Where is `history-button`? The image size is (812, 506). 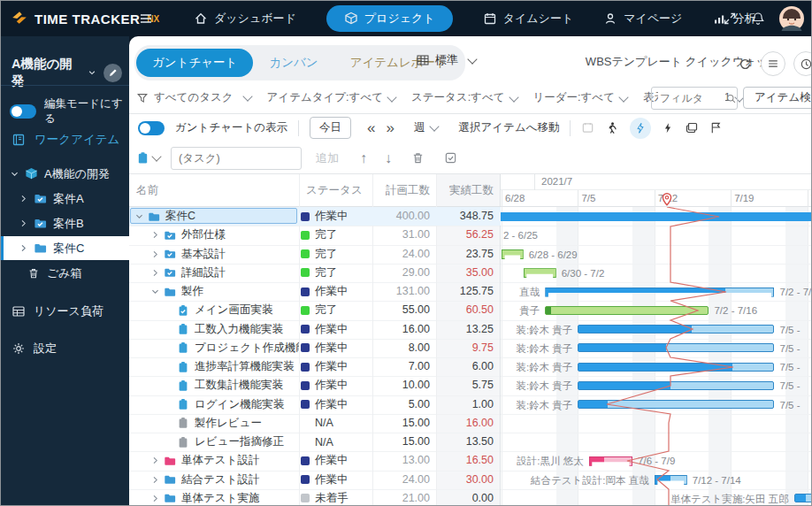
history-button is located at coordinates (803, 64).